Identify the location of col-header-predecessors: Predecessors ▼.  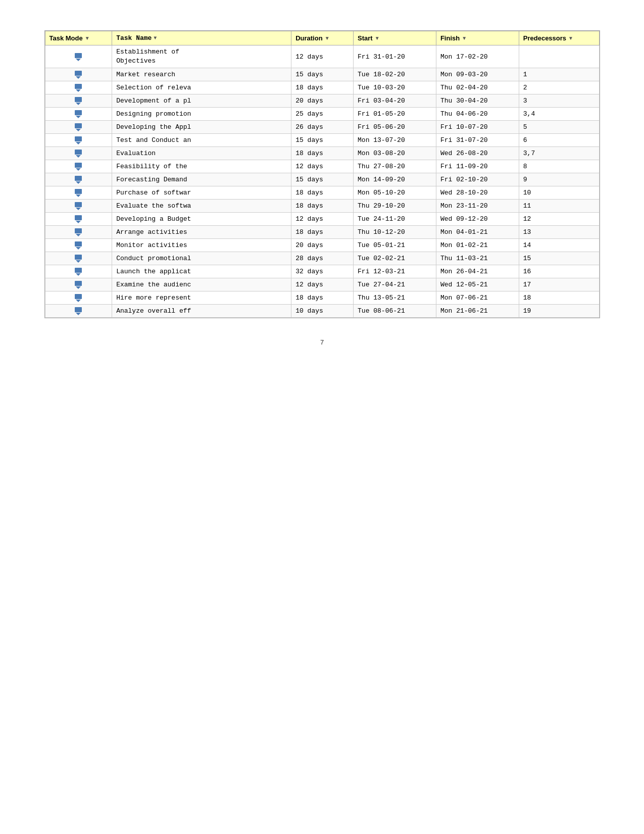
(559, 38).